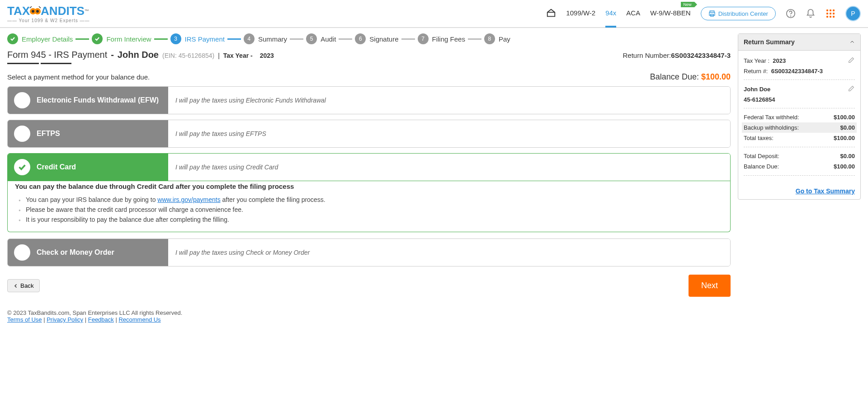 The image size is (868, 402). Describe the element at coordinates (853, 14) in the screenshot. I see `avatar: P` at that location.